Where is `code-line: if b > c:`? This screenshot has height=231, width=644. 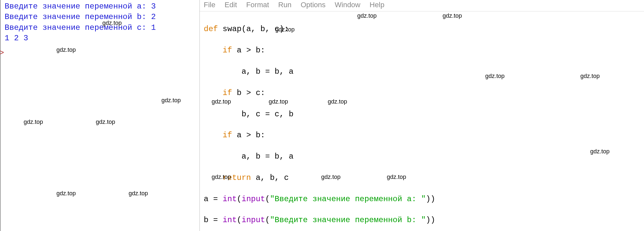
code-line: if b > c: is located at coordinates (422, 93).